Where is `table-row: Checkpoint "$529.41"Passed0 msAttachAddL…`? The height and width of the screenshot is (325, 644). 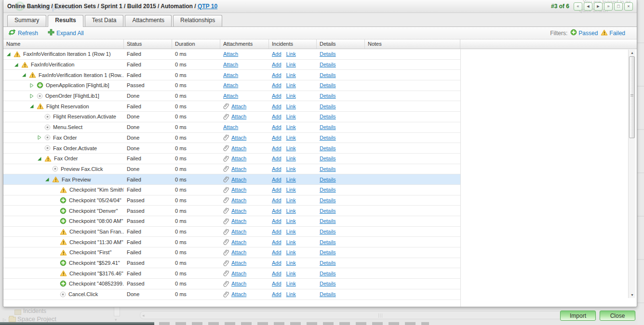
table-row: Checkpoint "$529.41"Passed0 msAttachAddL… is located at coordinates (232, 263).